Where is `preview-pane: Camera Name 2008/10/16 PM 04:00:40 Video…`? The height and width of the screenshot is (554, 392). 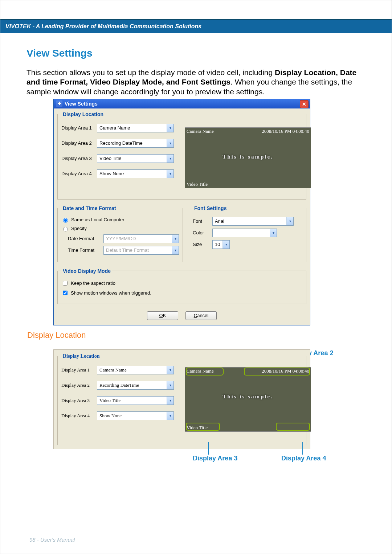 preview-pane: Camera Name 2008/10/16 PM 04:00:40 Video… is located at coordinates (248, 158).